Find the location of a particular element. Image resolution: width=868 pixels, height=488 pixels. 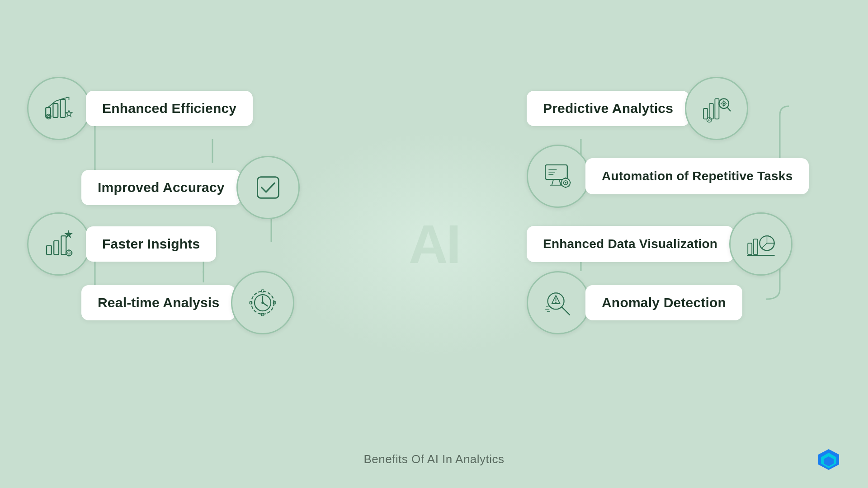

anomaly-detection-row: Anomaly Detection is located at coordinates (635, 303).